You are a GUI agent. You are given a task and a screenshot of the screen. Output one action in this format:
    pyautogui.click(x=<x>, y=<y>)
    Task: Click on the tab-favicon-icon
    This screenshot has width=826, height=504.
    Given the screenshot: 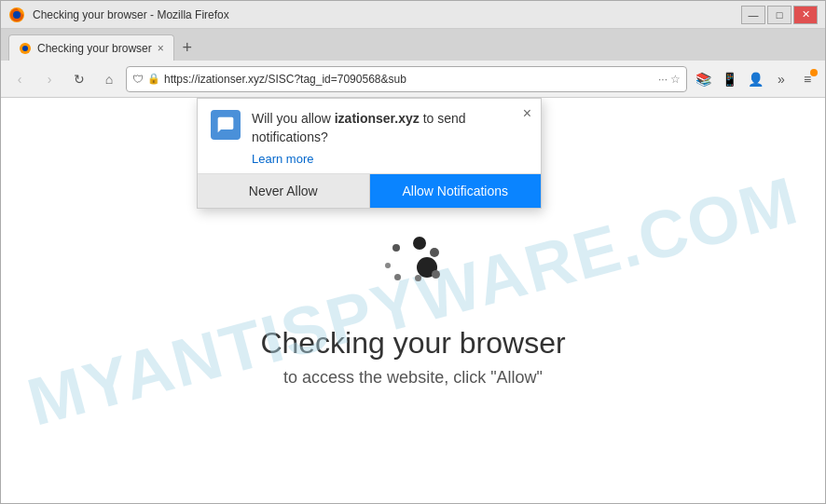 What is the action you would take?
    pyautogui.click(x=25, y=48)
    